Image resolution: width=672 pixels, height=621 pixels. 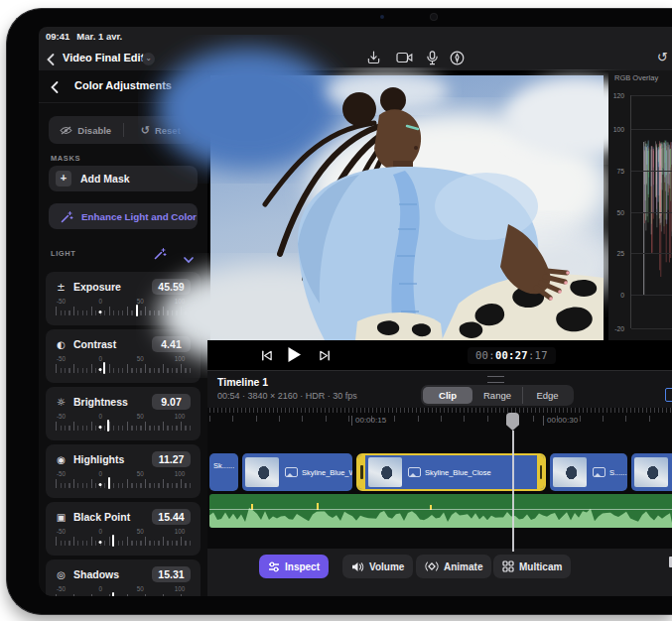 I want to click on button-label: Multicam, so click(x=540, y=567).